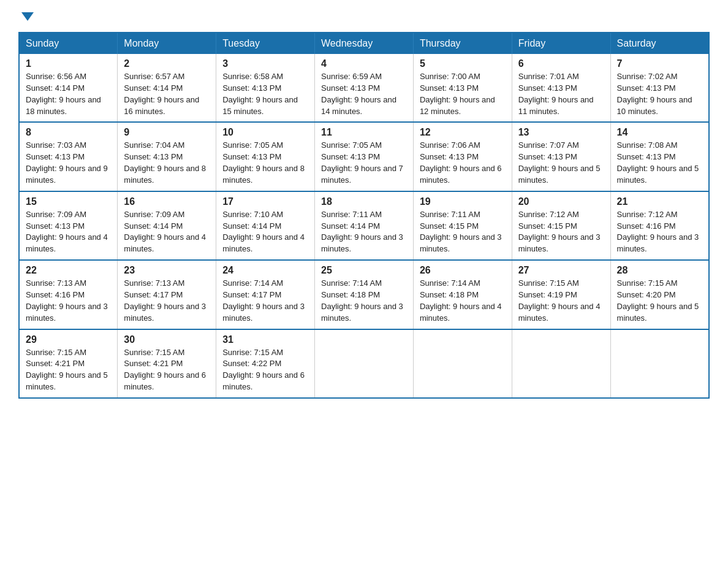 The image size is (728, 563). Describe the element at coordinates (659, 64) in the screenshot. I see `day-number: 7` at that location.